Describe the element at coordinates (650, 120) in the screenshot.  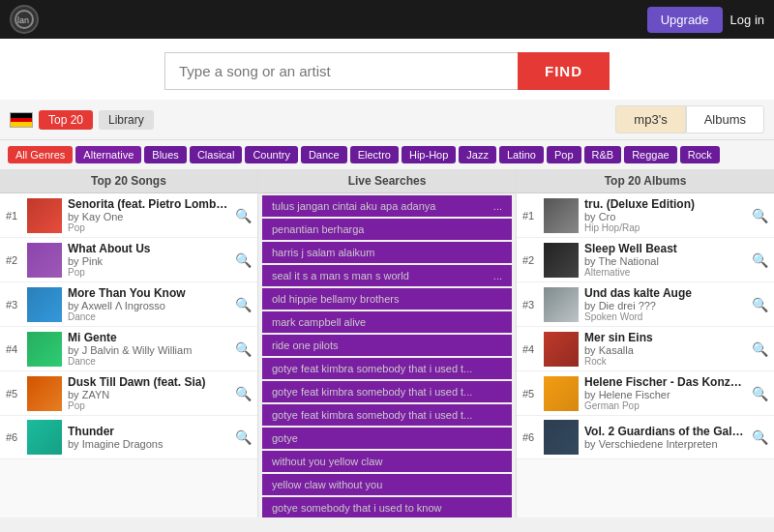
I see `tab-mp3s: mp3's` at that location.